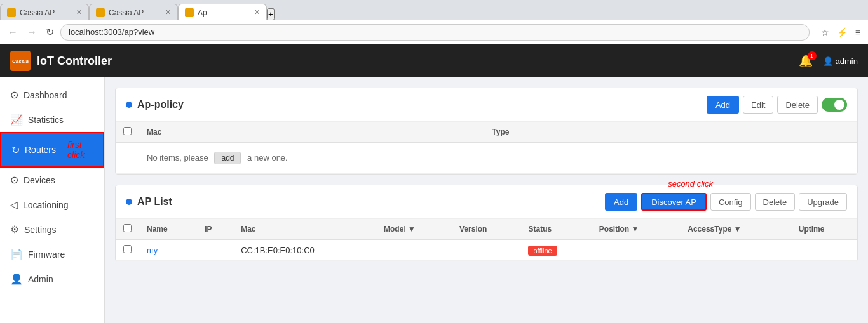 This screenshot has height=323, width=868. I want to click on ap-policy-toggle, so click(834, 105).